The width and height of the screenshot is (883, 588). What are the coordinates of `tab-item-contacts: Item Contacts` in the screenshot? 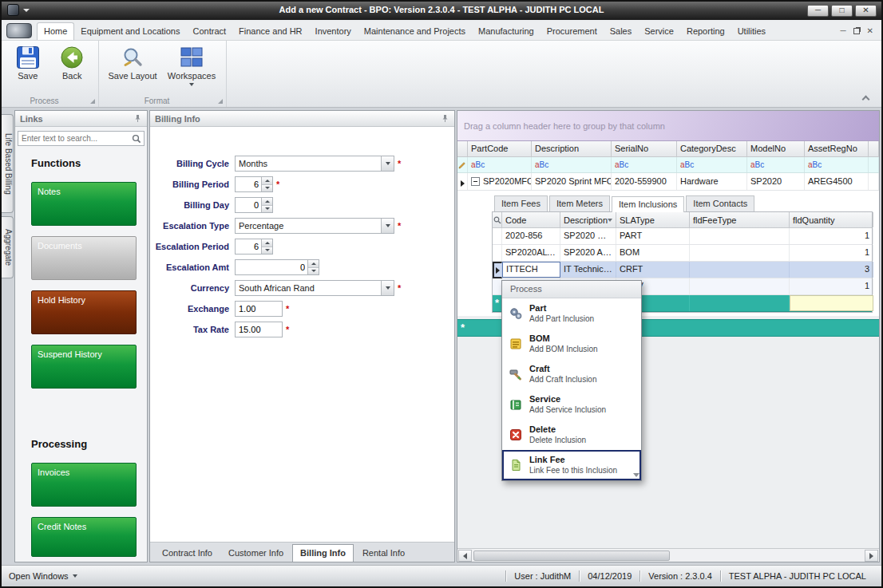 It's located at (720, 203).